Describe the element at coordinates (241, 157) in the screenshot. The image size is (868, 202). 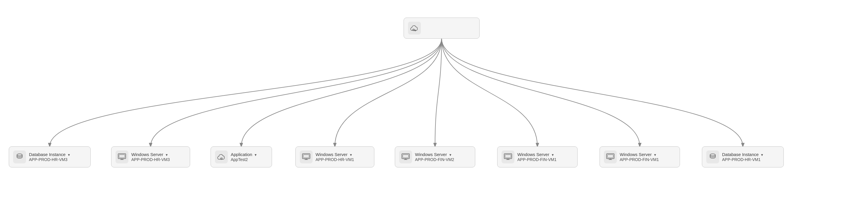
I see `child-node-child3: Application ▼ AppTest2` at that location.